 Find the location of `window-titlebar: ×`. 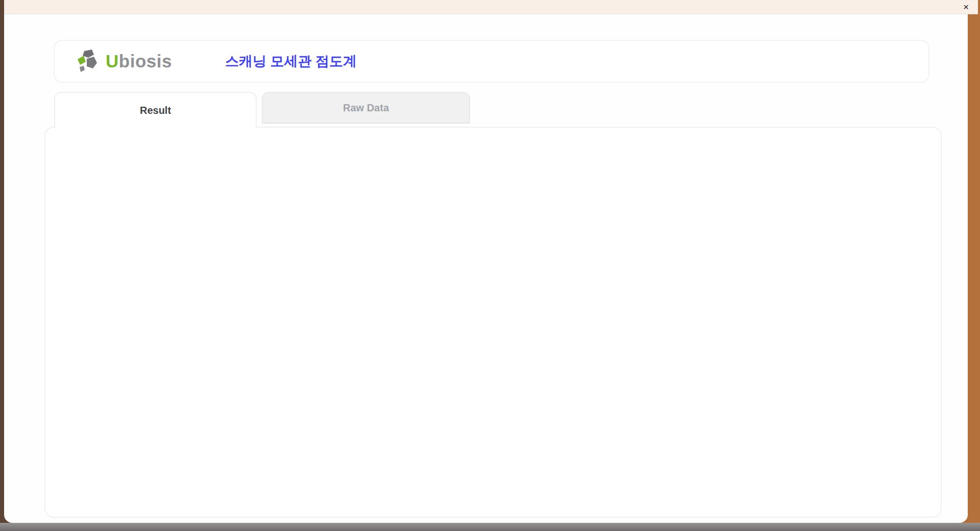

window-titlebar: × is located at coordinates (491, 7).